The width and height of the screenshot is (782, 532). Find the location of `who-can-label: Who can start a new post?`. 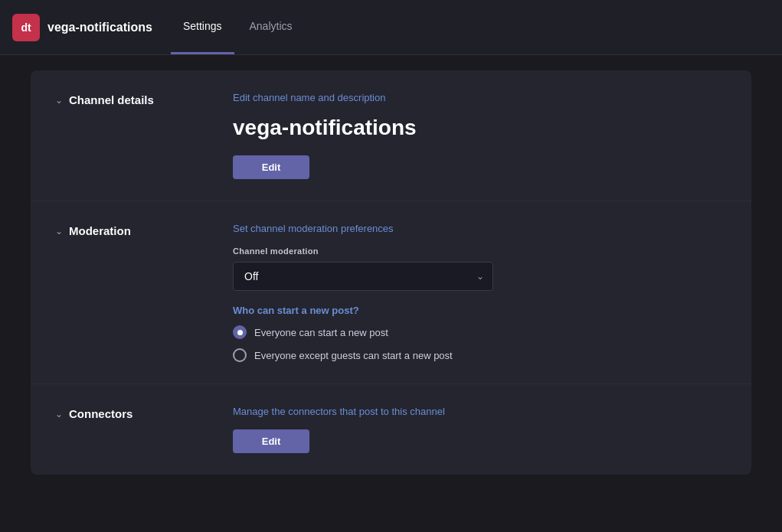

who-can-label: Who can start a new post? is located at coordinates (479, 311).